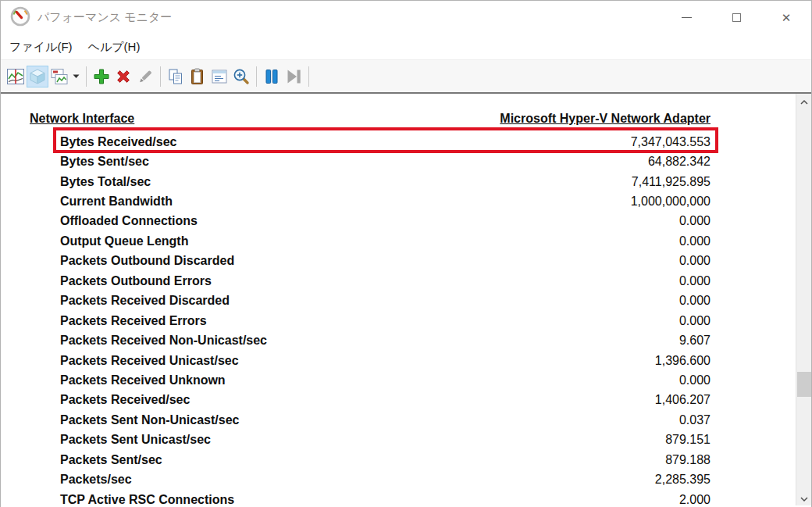 Image resolution: width=812 pixels, height=507 pixels. Describe the element at coordinates (695, 420) in the screenshot. I see `counter-value: 0.037` at that location.